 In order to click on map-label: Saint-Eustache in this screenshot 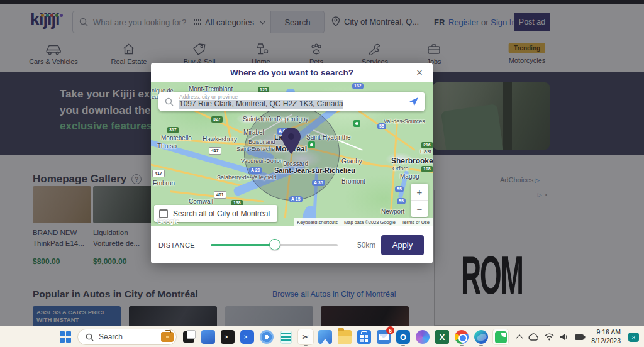, I will do `click(255, 149)`.